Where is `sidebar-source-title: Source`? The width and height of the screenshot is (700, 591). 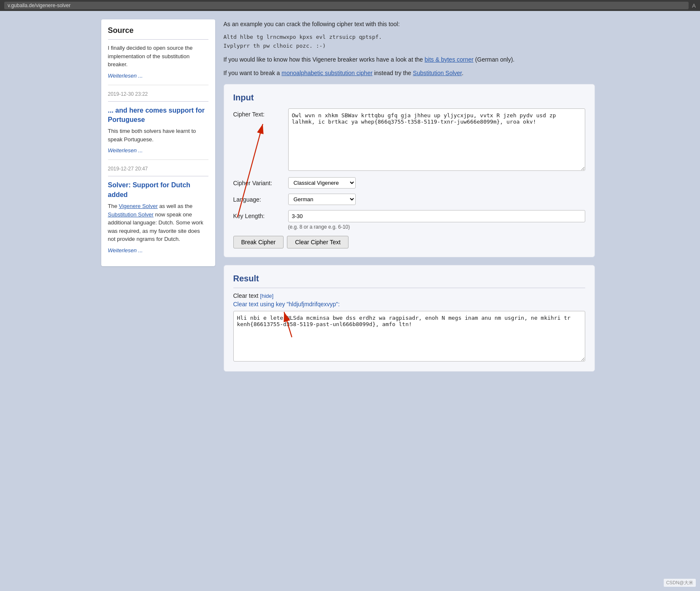 sidebar-source-title: Source is located at coordinates (158, 30).